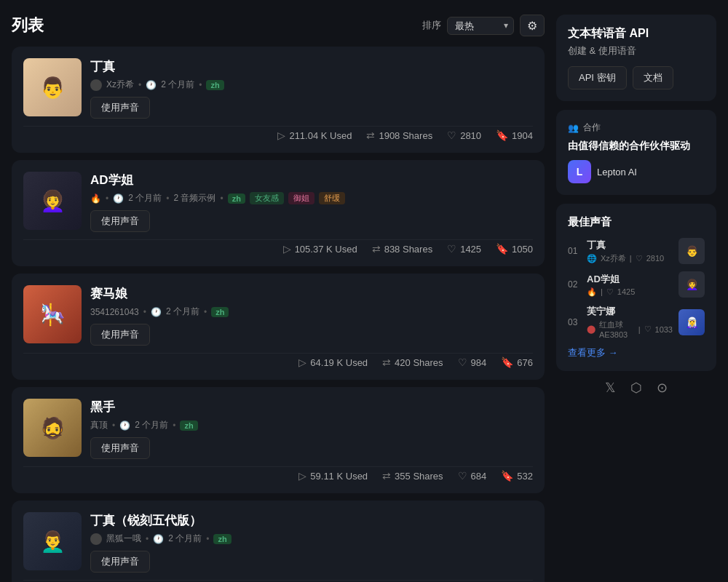 The image size is (728, 582). What do you see at coordinates (52, 201) in the screenshot?
I see `avatar-2: 👩‍🦱` at bounding box center [52, 201].